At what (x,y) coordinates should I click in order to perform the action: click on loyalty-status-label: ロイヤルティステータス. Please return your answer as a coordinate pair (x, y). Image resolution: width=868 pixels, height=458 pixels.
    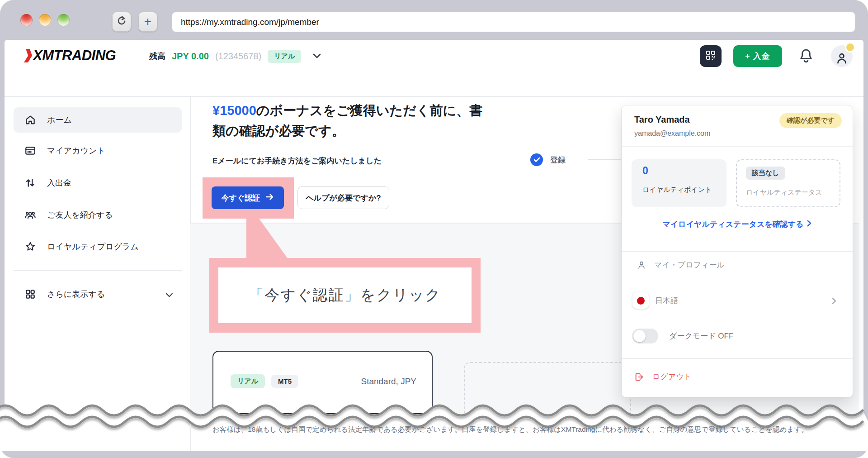
    Looking at the image, I should click on (784, 193).